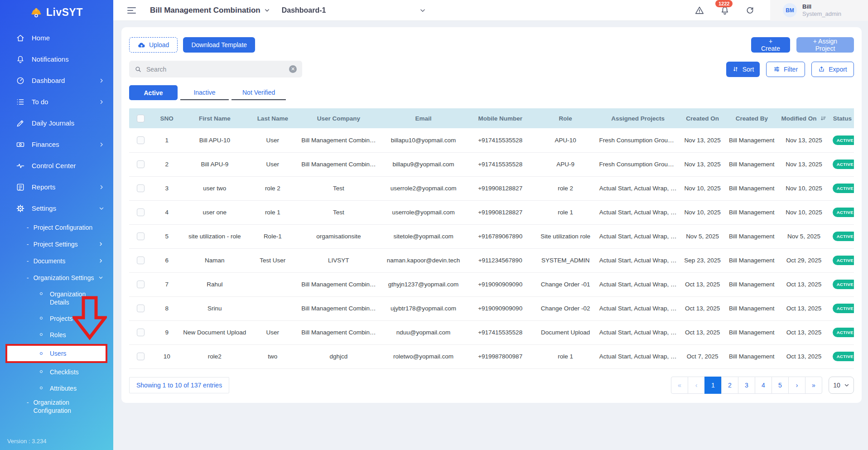 The height and width of the screenshot is (450, 868). I want to click on cell-first_name: role2, so click(215, 356).